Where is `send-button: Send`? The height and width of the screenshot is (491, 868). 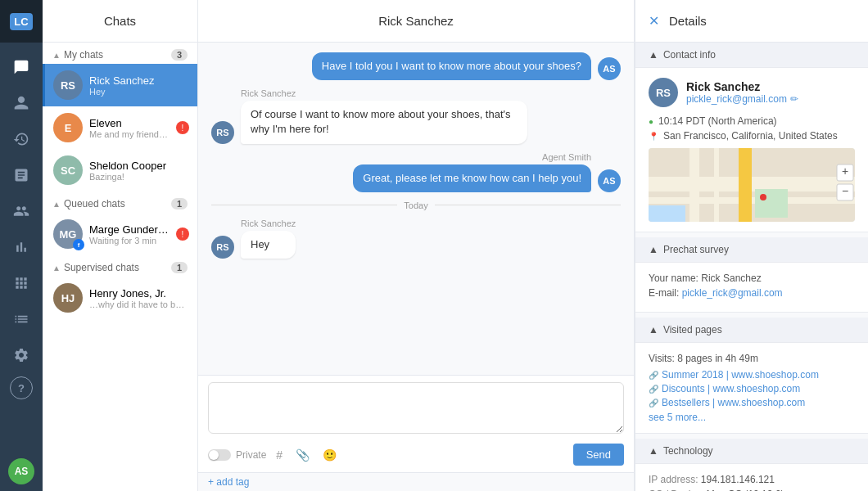
send-button: Send is located at coordinates (599, 455).